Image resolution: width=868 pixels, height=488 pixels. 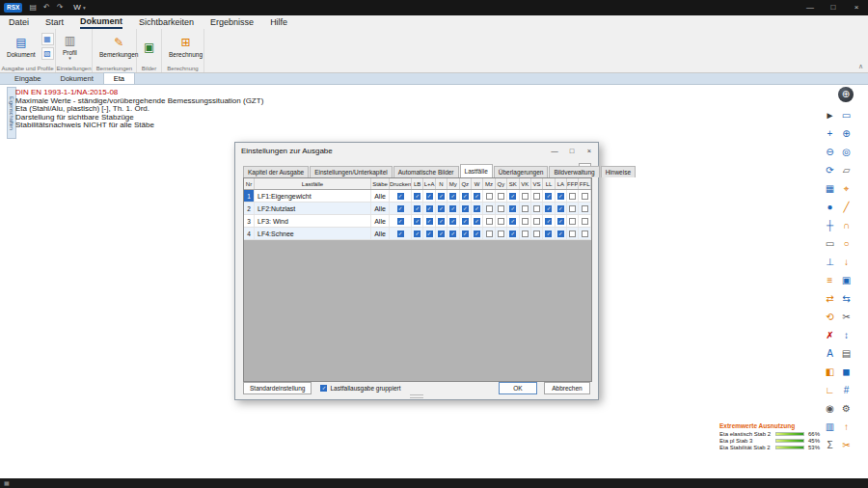 I want to click on berechnung-button: ⊞ Berechnung, so click(x=185, y=47).